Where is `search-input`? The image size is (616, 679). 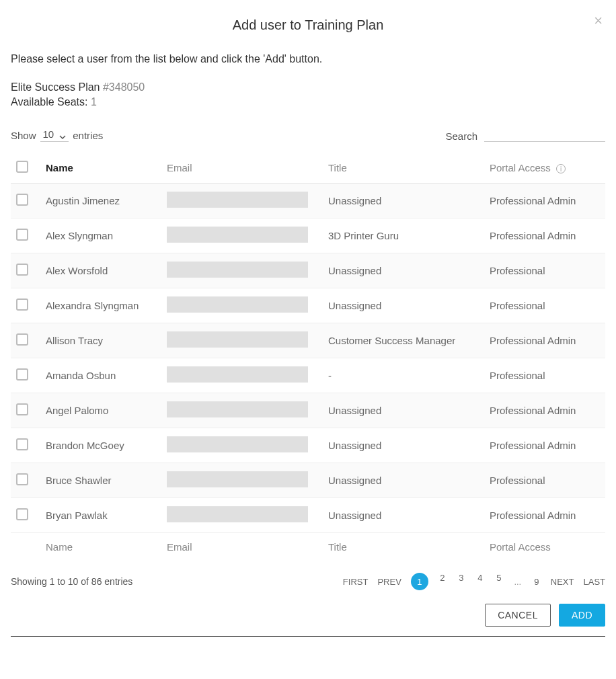
search-input is located at coordinates (545, 134).